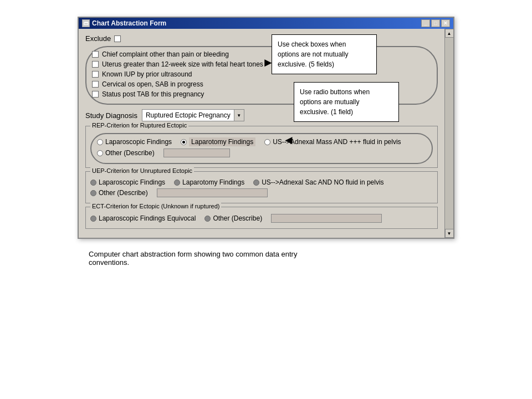 The image size is (532, 399). Describe the element at coordinates (324, 54) in the screenshot. I see `tooltip-checkboxes: Use check boxes when options are not mut…` at that location.